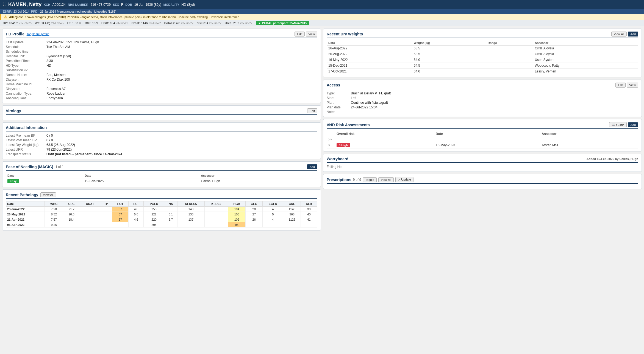 This screenshot has height=354, width=644. What do you see at coordinates (25, 140) in the screenshot?
I see `post-bp-label: Latest Post mean BP` at bounding box center [25, 140].